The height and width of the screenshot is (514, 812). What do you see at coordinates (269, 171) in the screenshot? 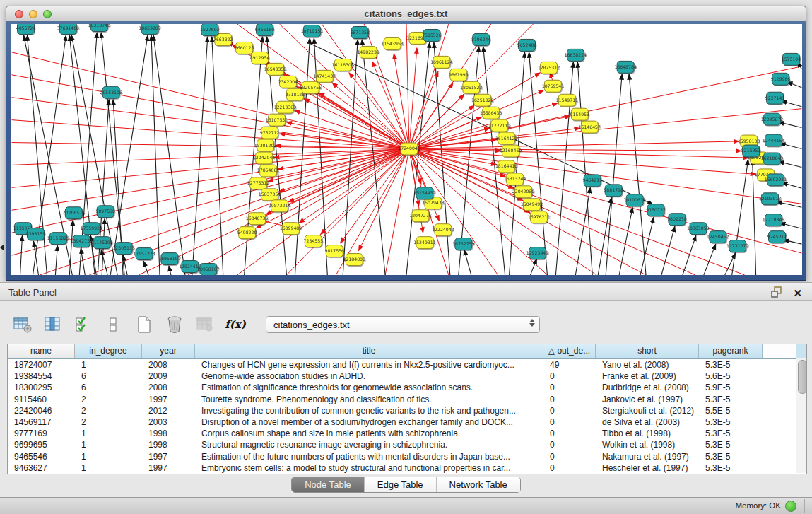
I see `graph-node: 17854081` at bounding box center [269, 171].